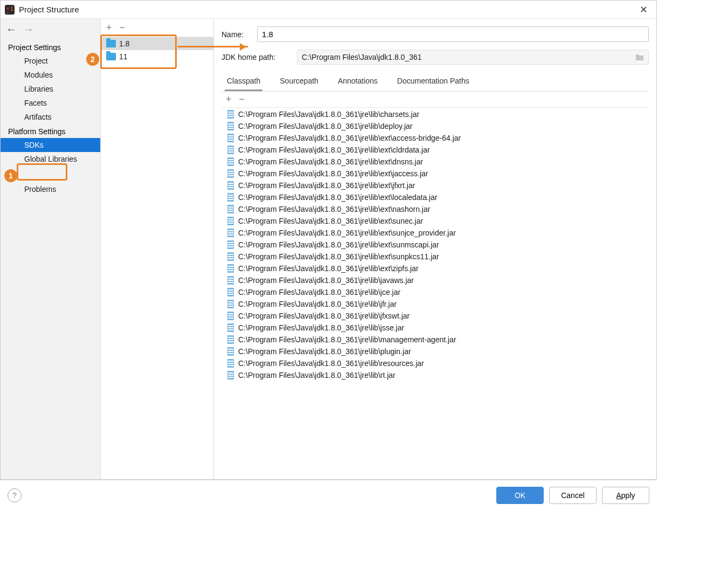  What do you see at coordinates (109, 28) in the screenshot?
I see `add-sdk-icon: +` at bounding box center [109, 28].